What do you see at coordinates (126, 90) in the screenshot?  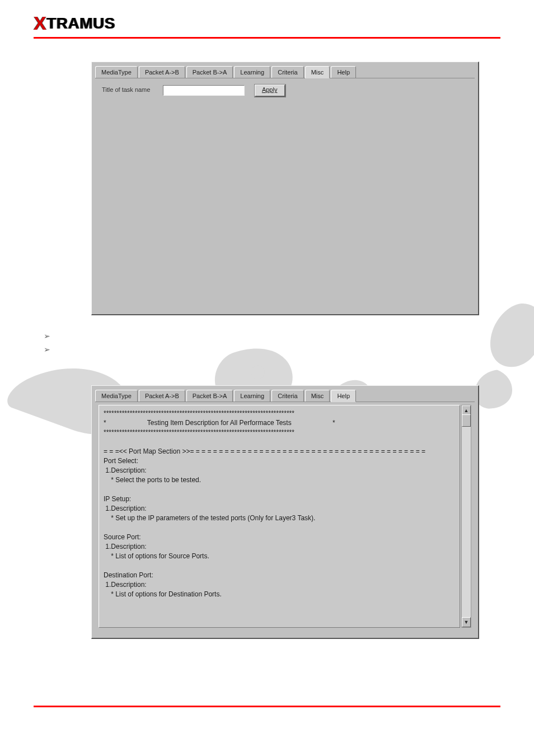 I see `title-label: Title of task name` at bounding box center [126, 90].